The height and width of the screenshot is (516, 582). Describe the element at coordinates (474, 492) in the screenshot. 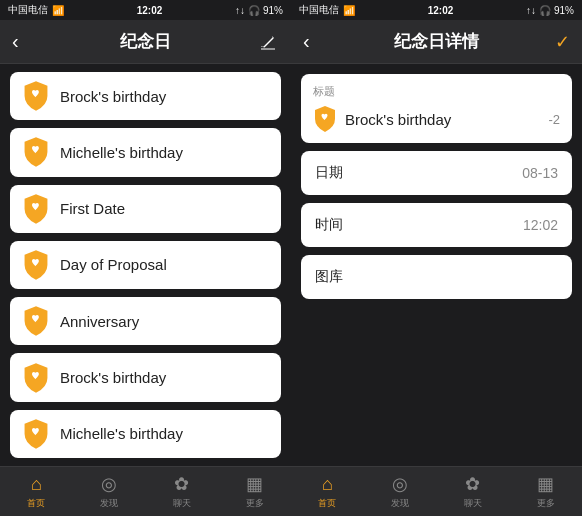

I see `right-tab-聊天: ✿ 聊天` at that location.